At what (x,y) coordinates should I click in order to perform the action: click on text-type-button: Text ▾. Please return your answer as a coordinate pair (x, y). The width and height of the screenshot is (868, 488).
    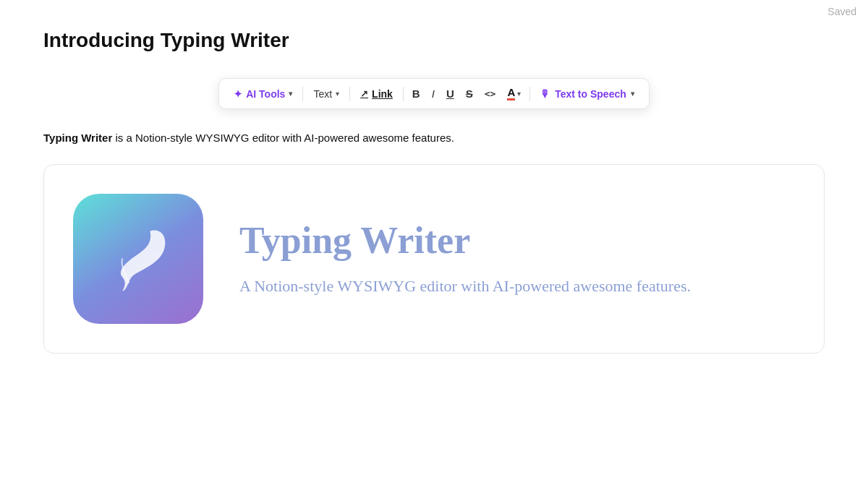
    Looking at the image, I should click on (326, 94).